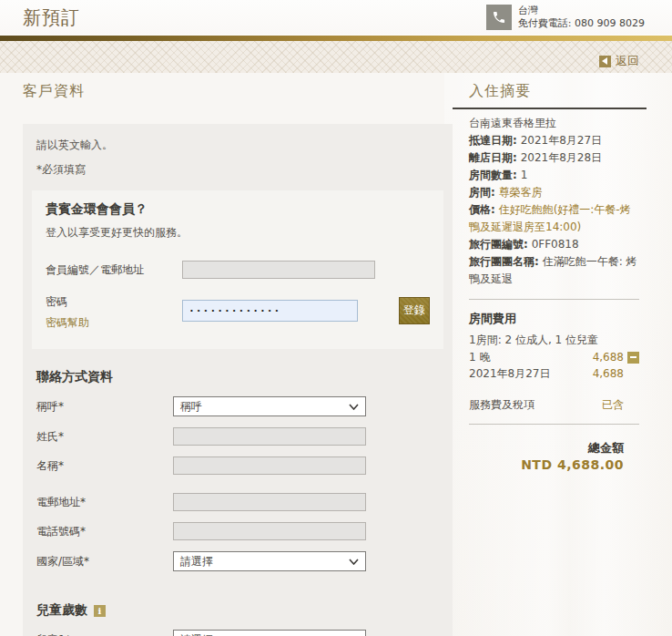  I want to click on member-box-title: 貴賓金環會會員？, so click(238, 210).